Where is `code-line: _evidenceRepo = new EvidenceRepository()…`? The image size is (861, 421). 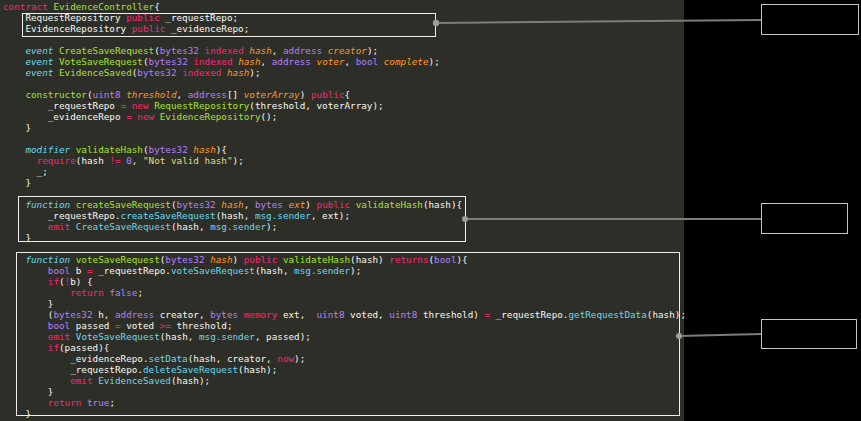
code-line: _evidenceRepo = new EvidenceRepository()… is located at coordinates (344, 116).